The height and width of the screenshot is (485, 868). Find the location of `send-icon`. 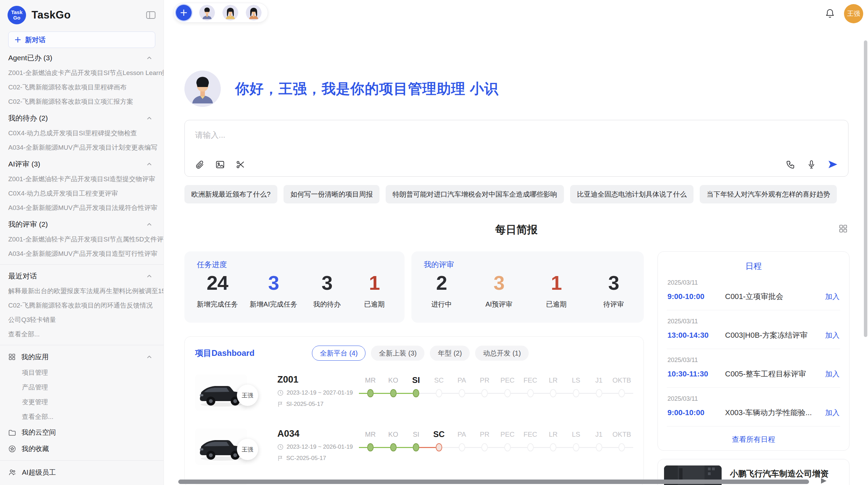

send-icon is located at coordinates (833, 164).